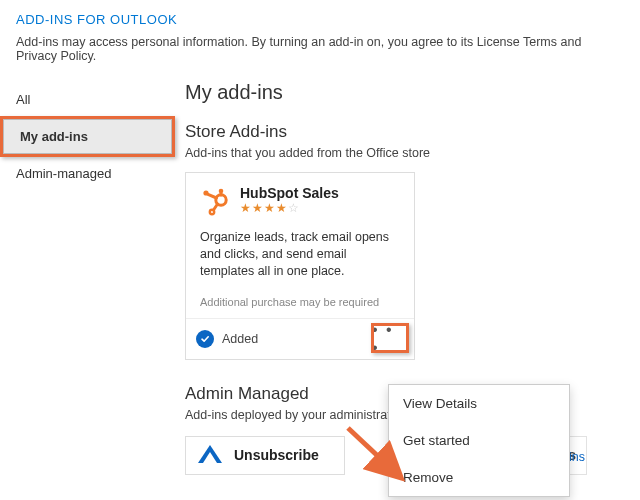 This screenshot has height=500, width=640. Describe the element at coordinates (265, 456) in the screenshot. I see `addin-card-unsubscribe: Unsubscribe` at that location.